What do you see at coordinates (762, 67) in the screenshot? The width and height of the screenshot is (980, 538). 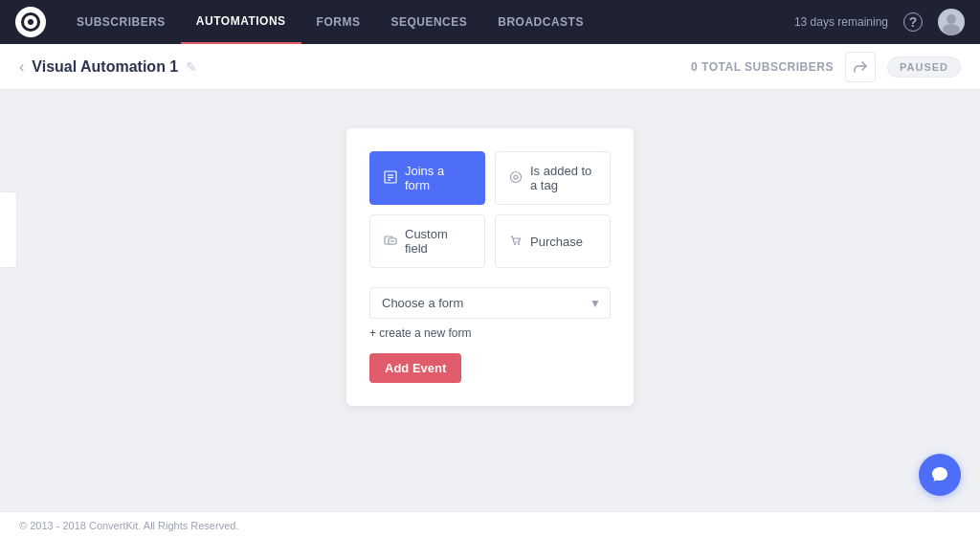 I see `subscribers-count: 0 TOTAL SUBSCRIBERS` at bounding box center [762, 67].